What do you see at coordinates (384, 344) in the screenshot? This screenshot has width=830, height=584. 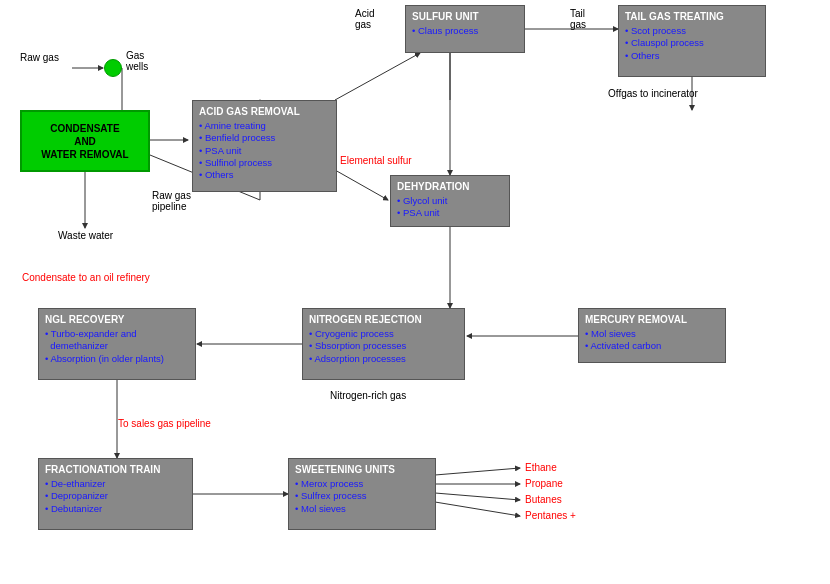 I see `nitrogen-rejection-box: NITROGEN REJECTION Cryogenic process Sbs…` at bounding box center [384, 344].